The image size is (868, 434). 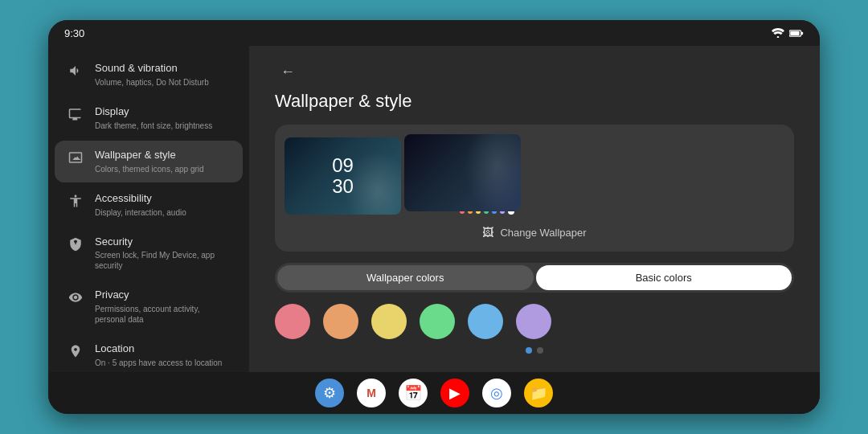 What do you see at coordinates (534, 321) in the screenshot?
I see `color-circles-row` at bounding box center [534, 321].